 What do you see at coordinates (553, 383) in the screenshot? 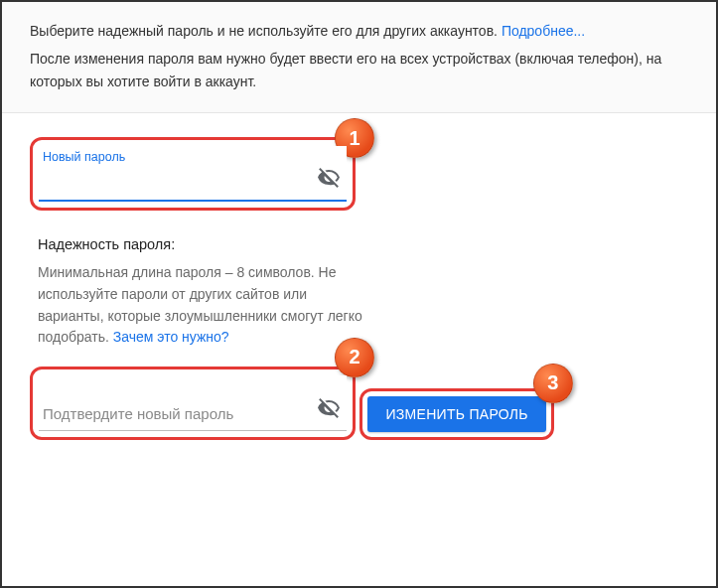
I see `step-badge-3: 3` at bounding box center [553, 383].